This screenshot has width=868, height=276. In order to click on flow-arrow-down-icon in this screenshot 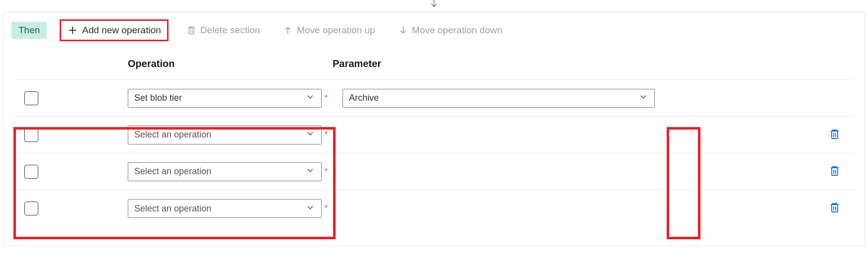, I will do `click(434, 5)`.